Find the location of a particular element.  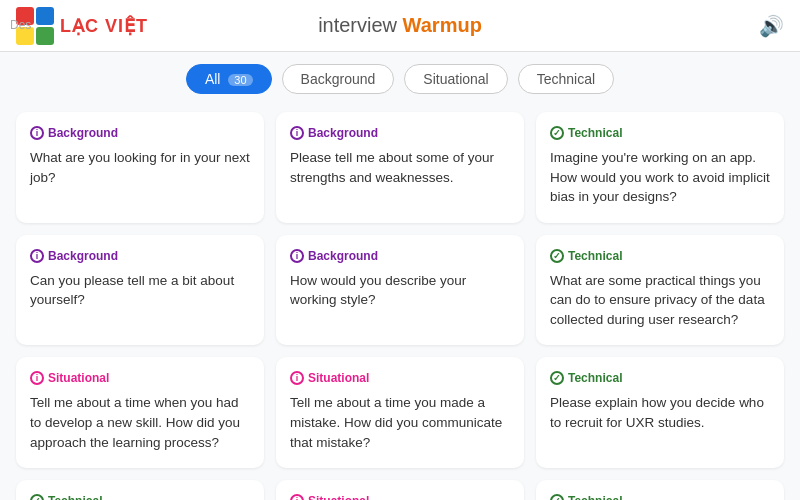

app-header: Des LẠC VIỆT interview Warmup 🔊 is located at coordinates (400, 26).